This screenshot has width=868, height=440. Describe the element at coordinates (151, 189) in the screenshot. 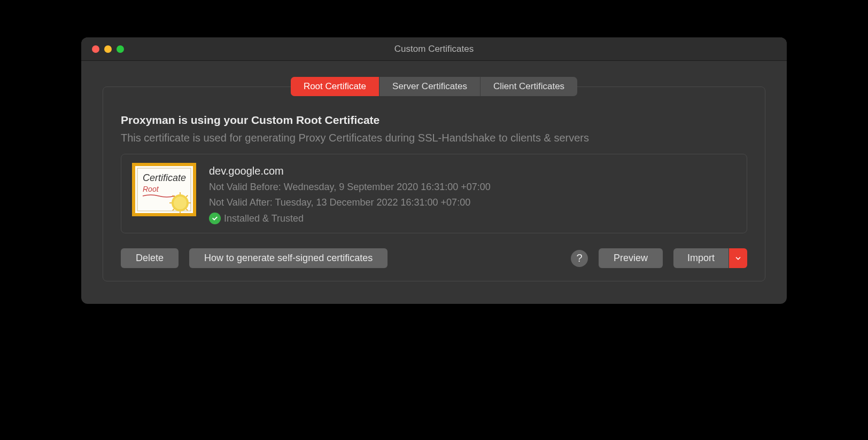

I see `svg-text: Root` at that location.